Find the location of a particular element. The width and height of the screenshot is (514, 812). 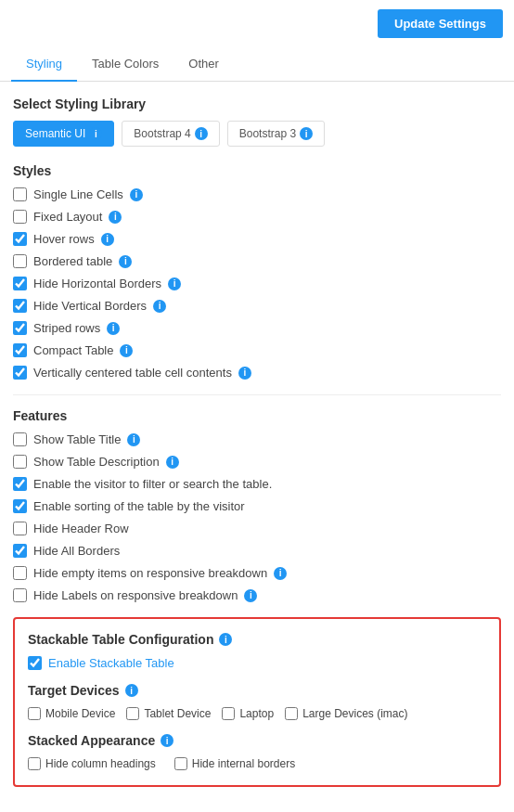

single-line-cells-info-icon: i is located at coordinates (136, 195).